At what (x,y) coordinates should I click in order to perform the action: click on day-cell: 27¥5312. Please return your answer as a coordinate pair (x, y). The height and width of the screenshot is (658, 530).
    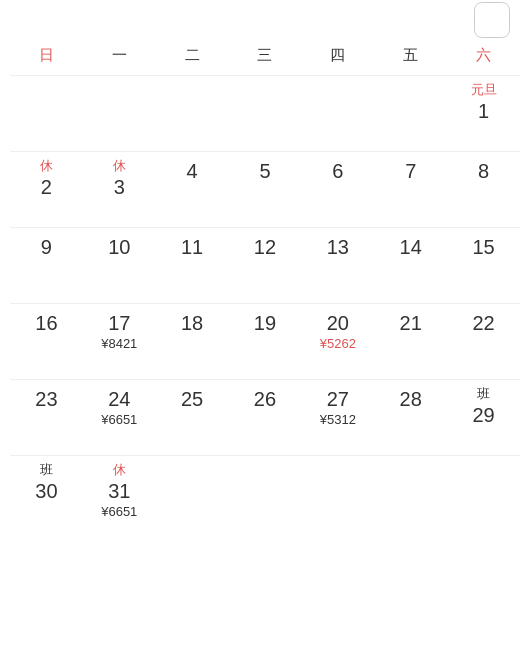
    Looking at the image, I should click on (338, 417).